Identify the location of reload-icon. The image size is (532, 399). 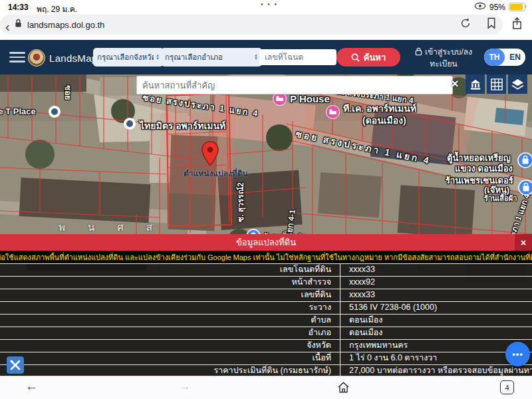
(466, 25).